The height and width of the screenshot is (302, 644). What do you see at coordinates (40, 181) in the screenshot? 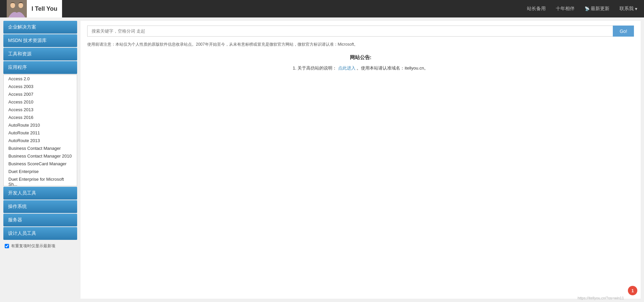
I see `app-list-item: Duet Enterprise for Microsoft Sh...` at bounding box center [40, 181].